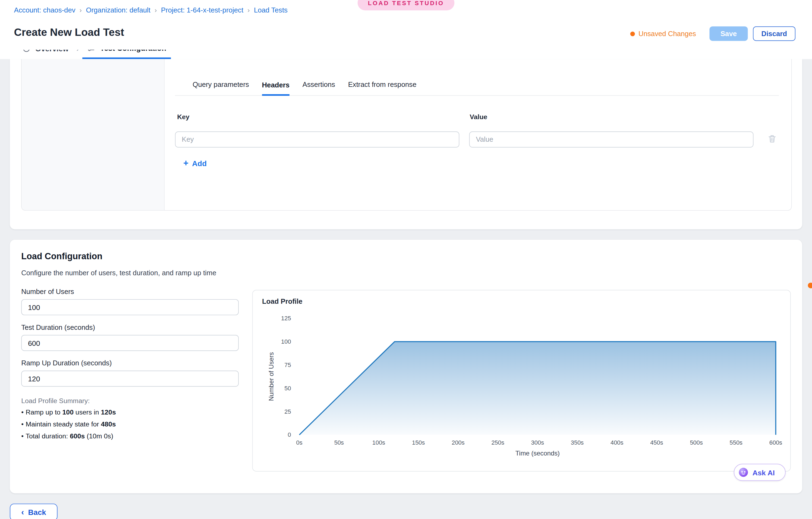 This screenshot has height=519, width=812. I want to click on studio-badge: LOAD TEST STUDIO, so click(406, 5).